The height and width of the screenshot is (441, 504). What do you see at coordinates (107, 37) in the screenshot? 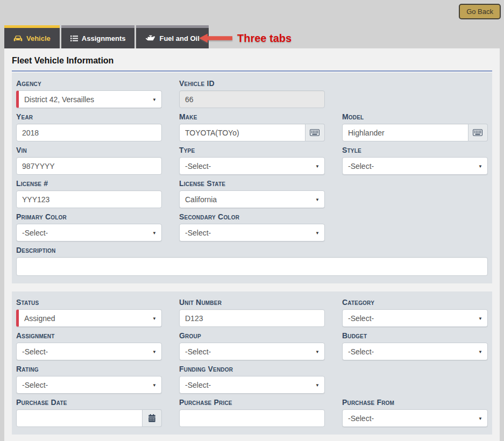
I see `tab-bar: Vehicle Assignments Fuel and Oil` at bounding box center [107, 37].